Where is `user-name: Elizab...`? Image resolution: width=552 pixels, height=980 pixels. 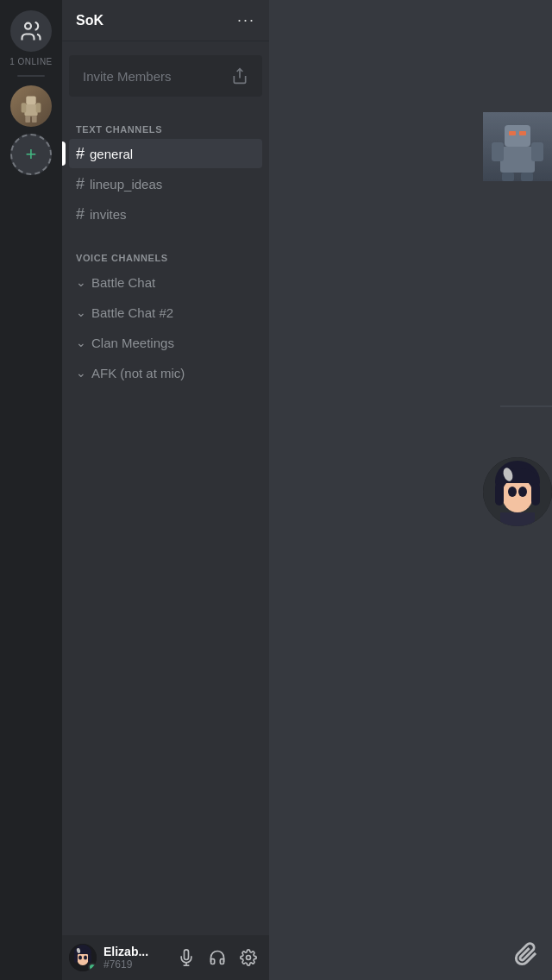 user-name: Elizab... is located at coordinates (135, 952).